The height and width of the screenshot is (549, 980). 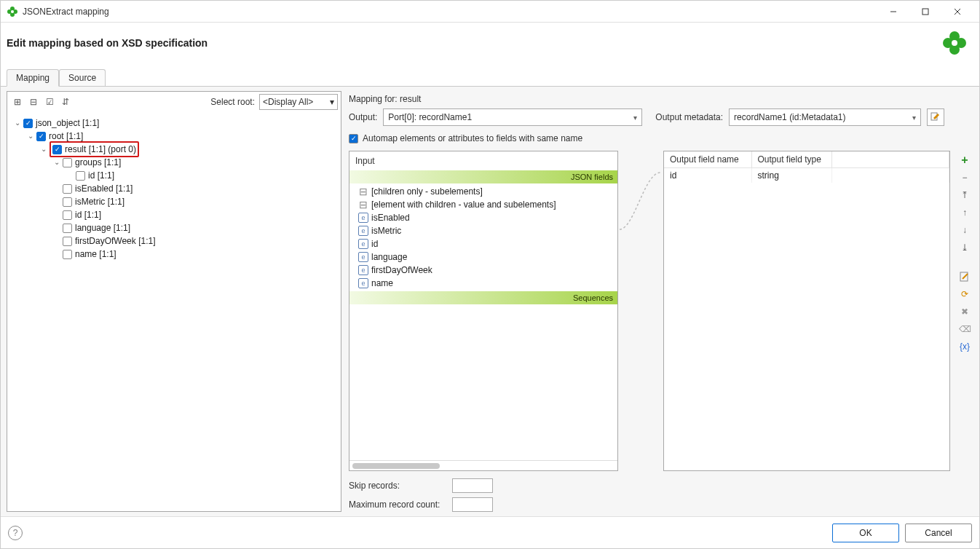 I want to click on move-down-icon: ↓, so click(x=965, y=230).